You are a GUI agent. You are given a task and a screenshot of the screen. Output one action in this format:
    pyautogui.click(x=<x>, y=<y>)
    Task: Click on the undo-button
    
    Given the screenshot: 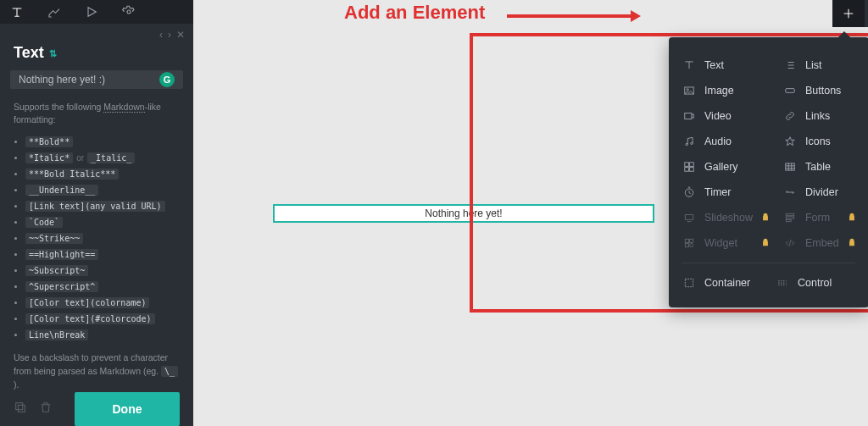 What is the action you would take?
    pyautogui.click(x=866, y=14)
    